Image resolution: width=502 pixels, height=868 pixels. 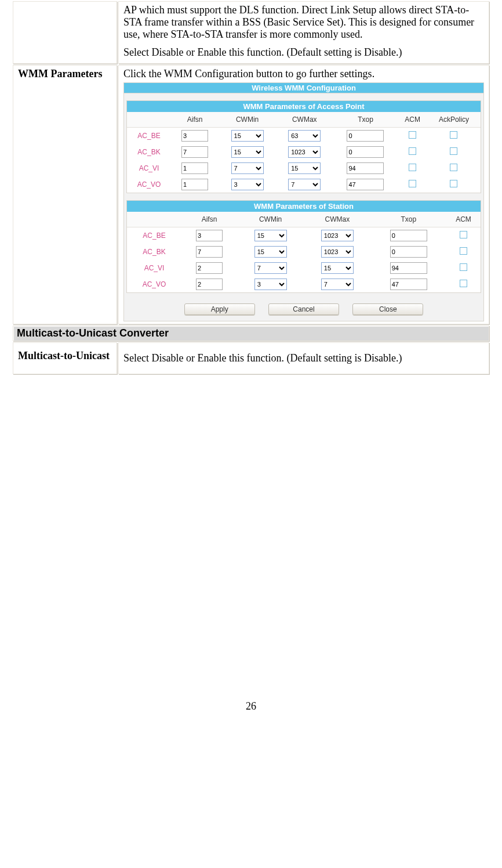 What do you see at coordinates (304, 168) in the screenshot?
I see `ap-vi-cwmax: 15` at bounding box center [304, 168].